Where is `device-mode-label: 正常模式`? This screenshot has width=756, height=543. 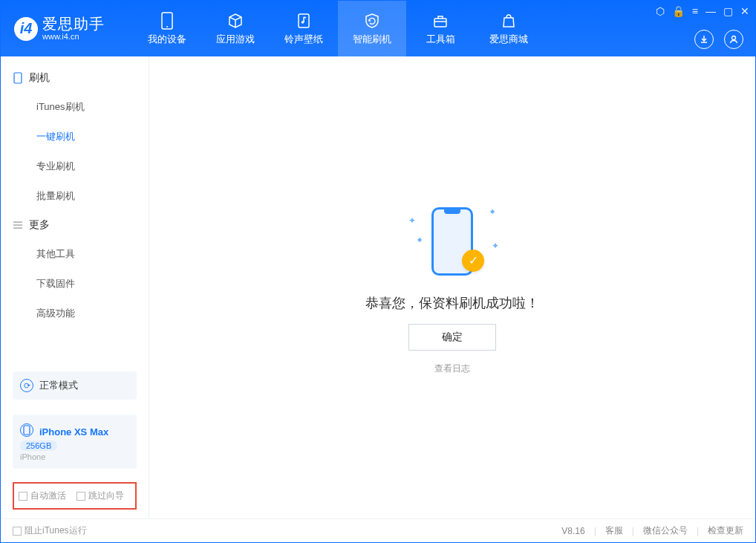
device-mode-label: 正常模式 is located at coordinates (59, 386).